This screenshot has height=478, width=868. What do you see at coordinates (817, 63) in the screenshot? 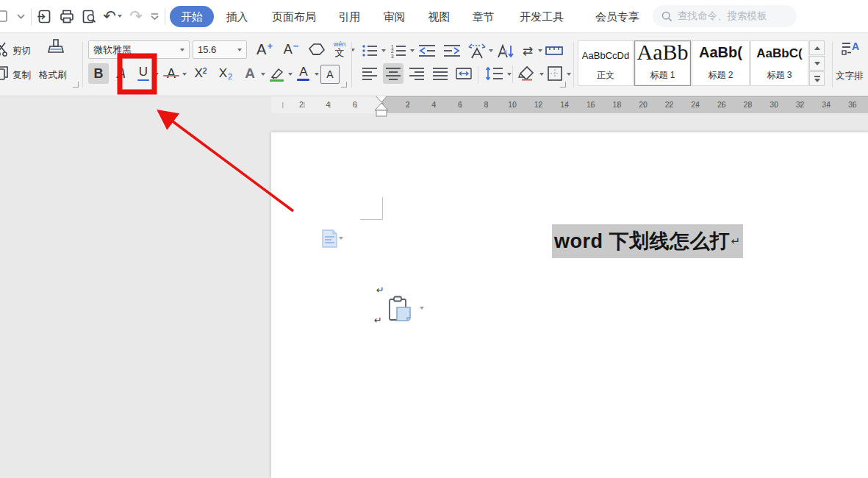
I see `styles-scroll-down-button` at bounding box center [817, 63].